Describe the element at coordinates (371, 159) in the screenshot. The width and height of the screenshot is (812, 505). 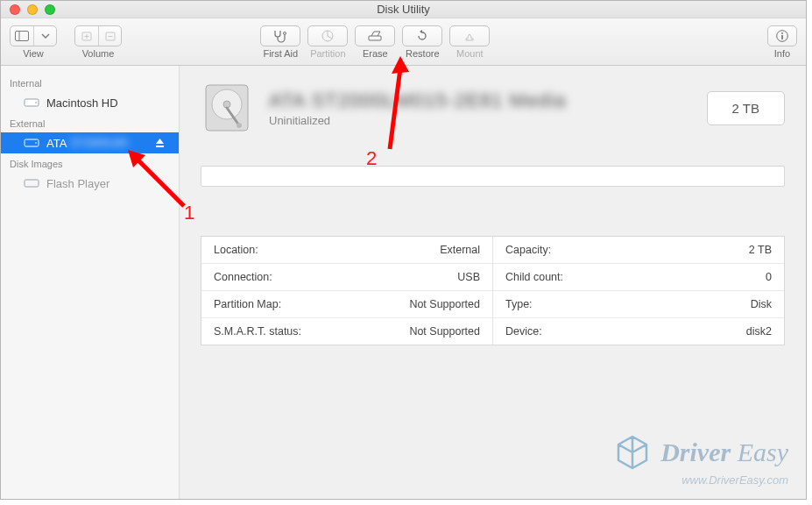
I see `annotation-label-2: 2` at that location.